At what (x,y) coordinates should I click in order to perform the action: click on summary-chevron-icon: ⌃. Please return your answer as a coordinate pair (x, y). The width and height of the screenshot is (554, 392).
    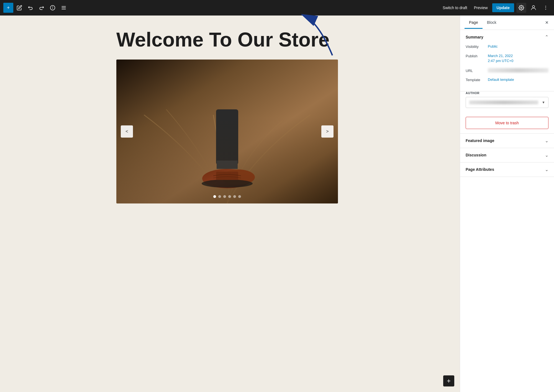
    Looking at the image, I should click on (547, 37).